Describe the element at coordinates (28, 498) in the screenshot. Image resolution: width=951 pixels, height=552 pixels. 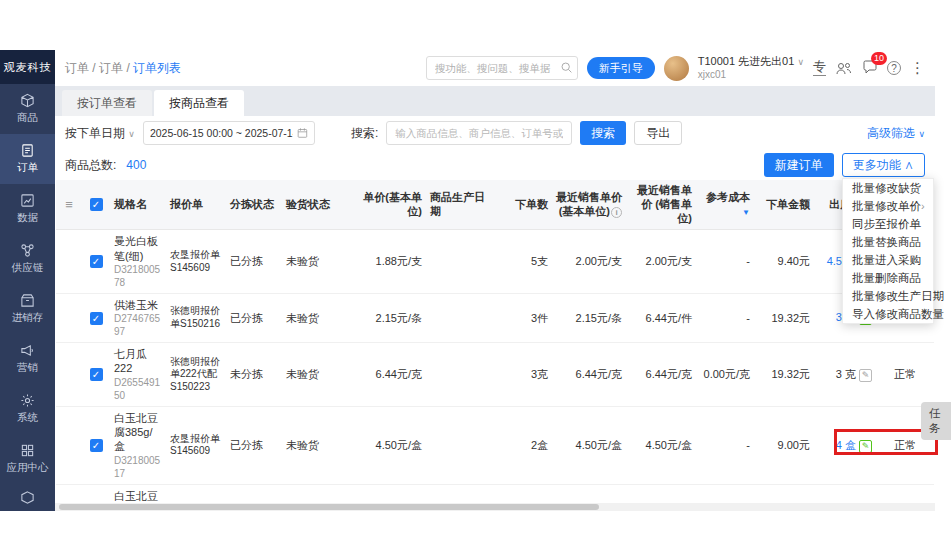
I see `sidebar-item-bottom` at that location.